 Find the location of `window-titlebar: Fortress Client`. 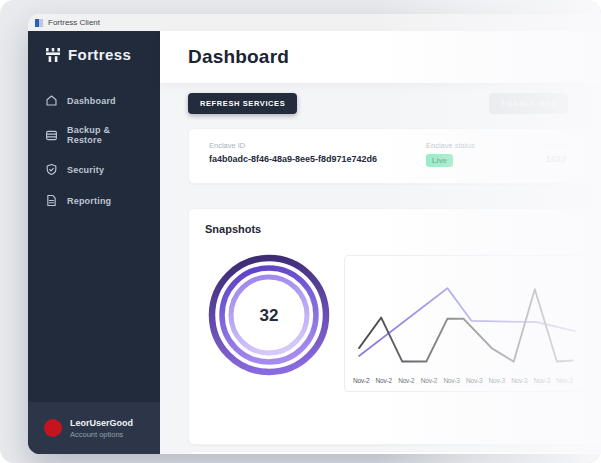

window-titlebar: Fortress Client is located at coordinates (314, 22).